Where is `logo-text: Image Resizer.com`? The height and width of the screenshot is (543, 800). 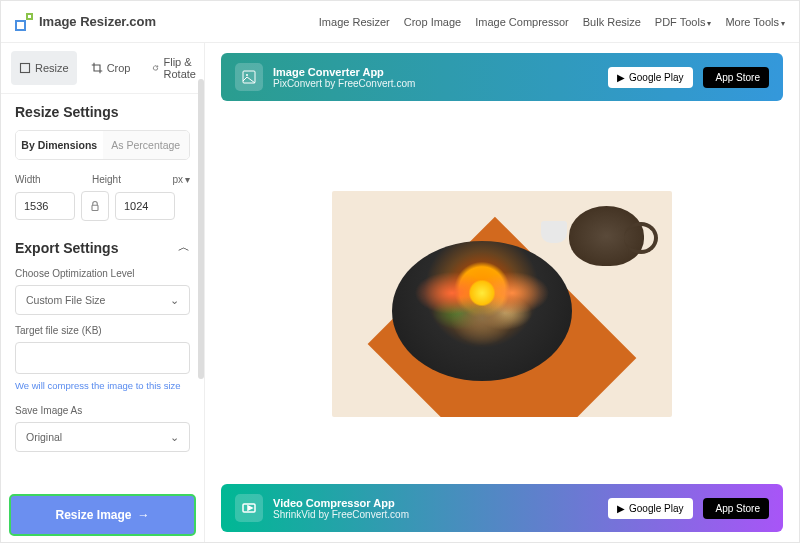
logo-text: Image Resizer.com is located at coordinates (98, 22).